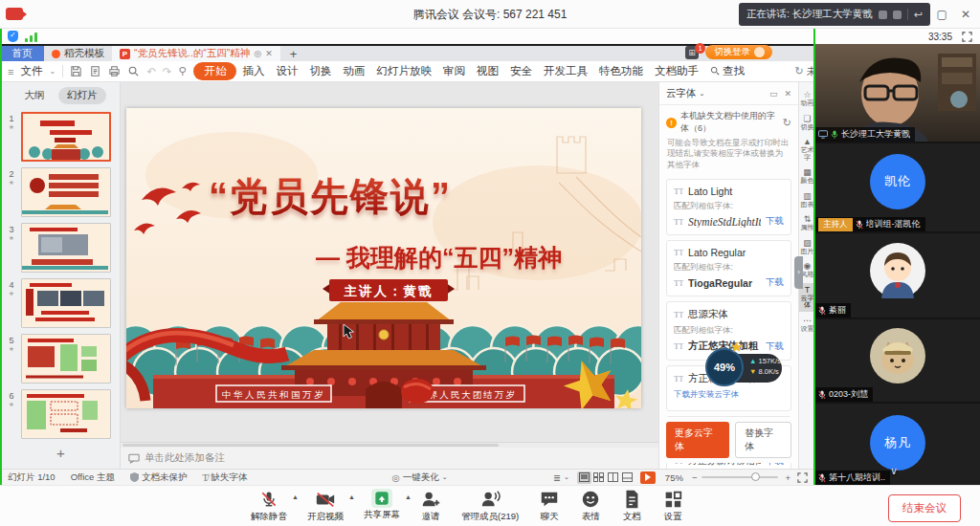  I want to click on tab-close-icon: ✕, so click(269, 54).